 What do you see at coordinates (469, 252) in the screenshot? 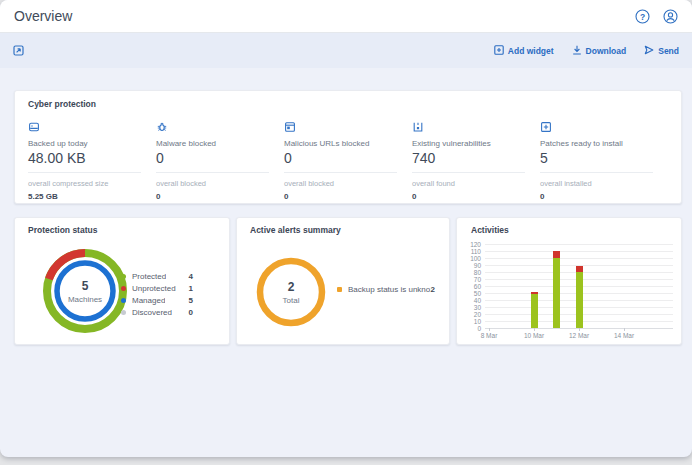
I see `y-axis-tick-label: 110` at bounding box center [469, 252].